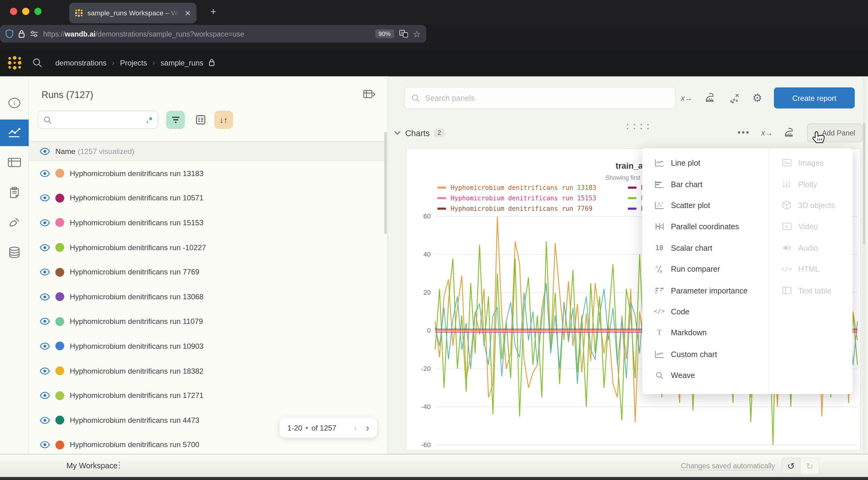  I want to click on page-size-caret-icon: ▾, so click(307, 428).